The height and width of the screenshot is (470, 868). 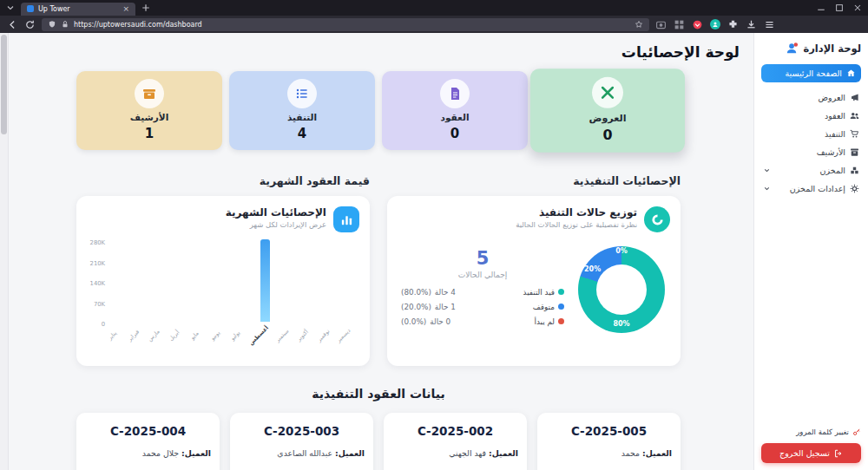 What do you see at coordinates (534, 281) in the screenshot?
I see `execution-status-card: توزيع حالات التنفيذ نظرة تفصيلية على توز…` at bounding box center [534, 281].